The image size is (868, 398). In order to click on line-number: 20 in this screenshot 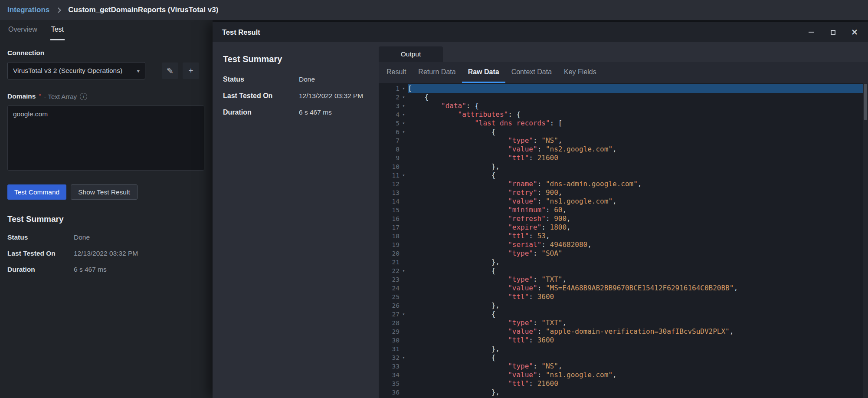, I will do `click(389, 253)`.